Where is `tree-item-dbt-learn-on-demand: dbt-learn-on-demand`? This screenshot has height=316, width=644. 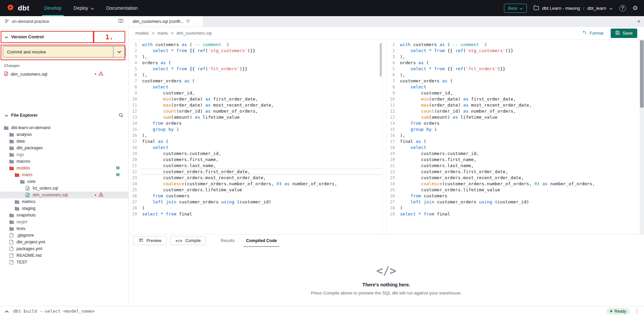 tree-item-dbt-learn-on-demand: dbt-learn-on-demand is located at coordinates (64, 128).